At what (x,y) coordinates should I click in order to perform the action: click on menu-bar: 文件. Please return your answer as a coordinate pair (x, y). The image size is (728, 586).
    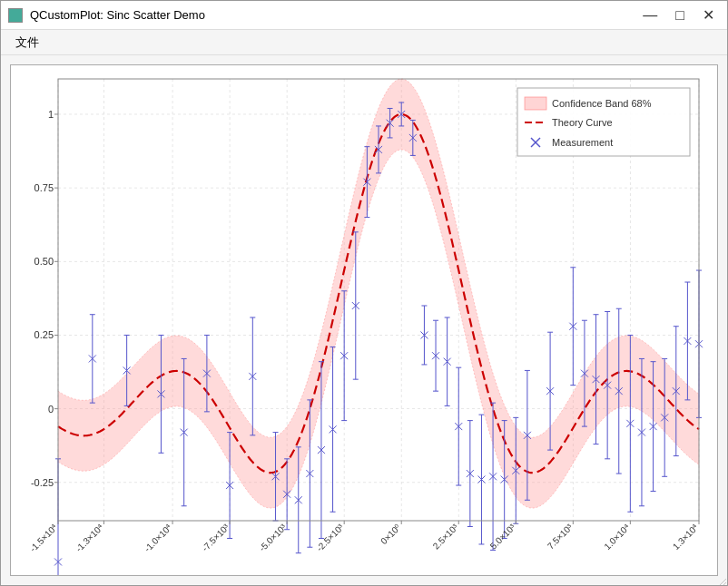
    Looking at the image, I should click on (364, 43).